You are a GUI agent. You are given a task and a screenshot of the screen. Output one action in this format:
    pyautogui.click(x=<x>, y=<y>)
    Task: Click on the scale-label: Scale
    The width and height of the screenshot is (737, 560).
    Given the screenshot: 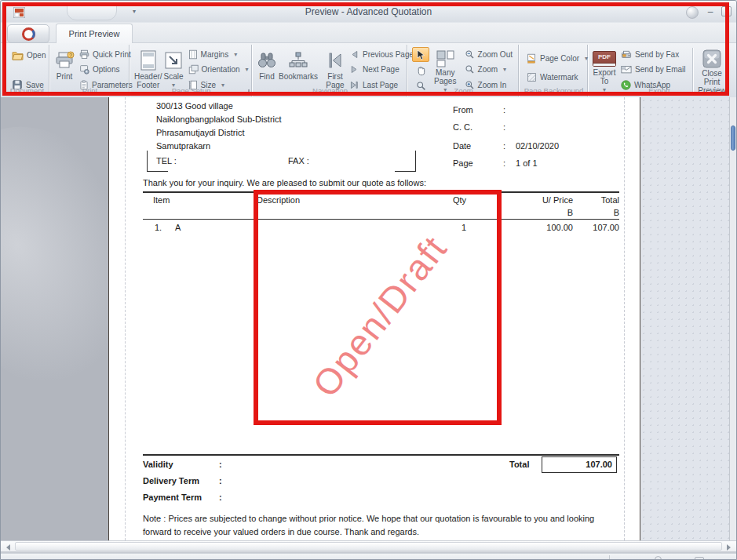 What is the action you would take?
    pyautogui.click(x=174, y=77)
    